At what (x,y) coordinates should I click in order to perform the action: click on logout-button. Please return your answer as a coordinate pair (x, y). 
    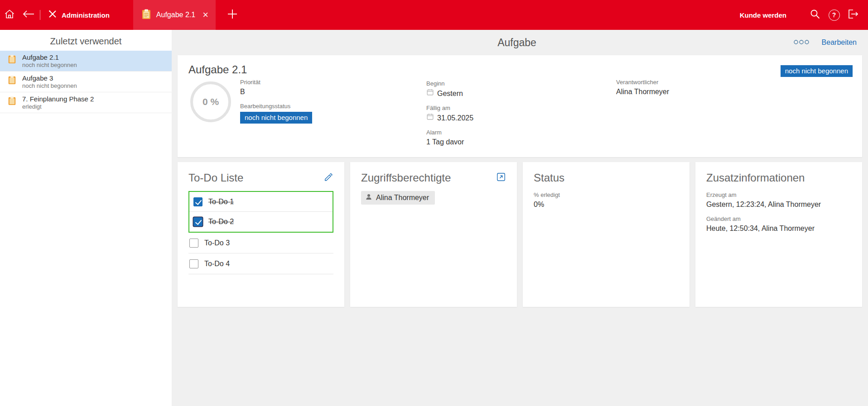
    Looking at the image, I should click on (853, 15).